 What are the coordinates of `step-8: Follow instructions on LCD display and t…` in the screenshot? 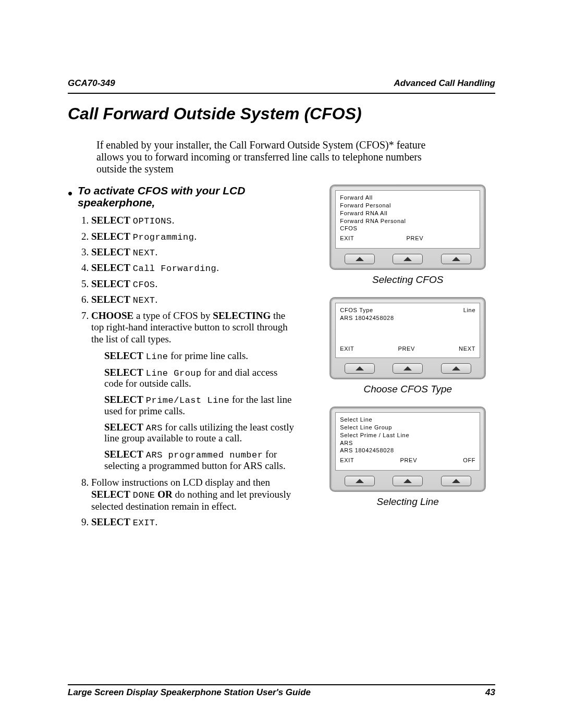 It's located at (193, 495).